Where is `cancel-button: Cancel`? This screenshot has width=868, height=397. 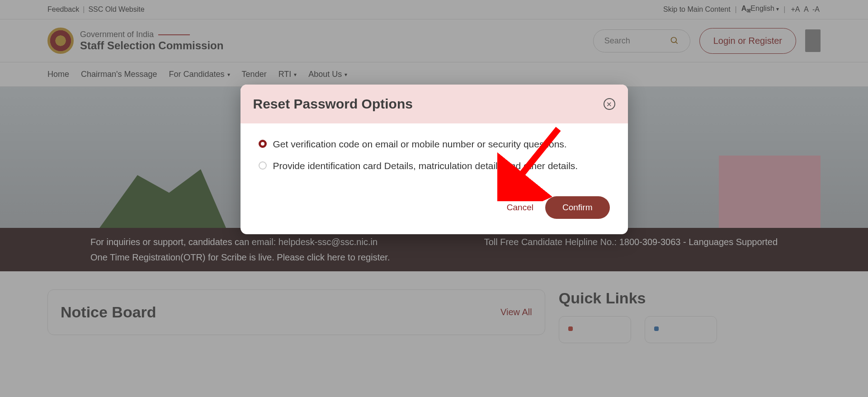
cancel-button: Cancel is located at coordinates (520, 208).